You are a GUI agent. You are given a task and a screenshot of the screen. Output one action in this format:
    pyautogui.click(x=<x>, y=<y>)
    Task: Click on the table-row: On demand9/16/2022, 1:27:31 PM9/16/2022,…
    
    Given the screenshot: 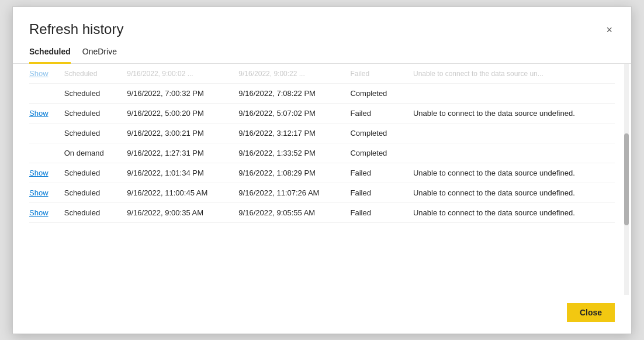 What is the action you would take?
    pyautogui.click(x=322, y=153)
    